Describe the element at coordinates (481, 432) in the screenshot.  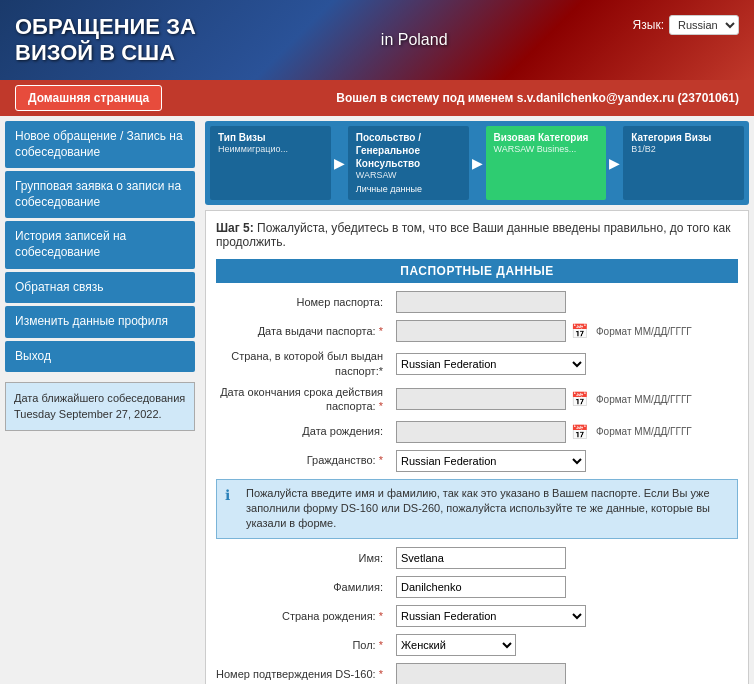
I see `birth-date-input` at that location.